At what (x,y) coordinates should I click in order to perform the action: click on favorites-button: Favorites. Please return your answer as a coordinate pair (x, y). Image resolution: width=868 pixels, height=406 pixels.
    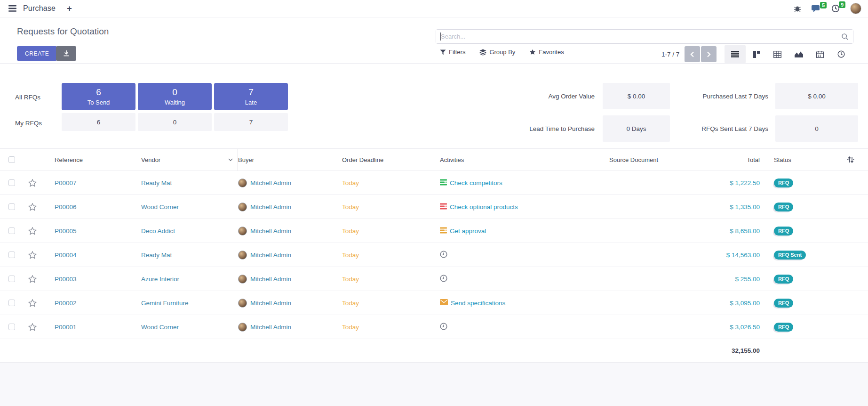
    Looking at the image, I should click on (547, 52).